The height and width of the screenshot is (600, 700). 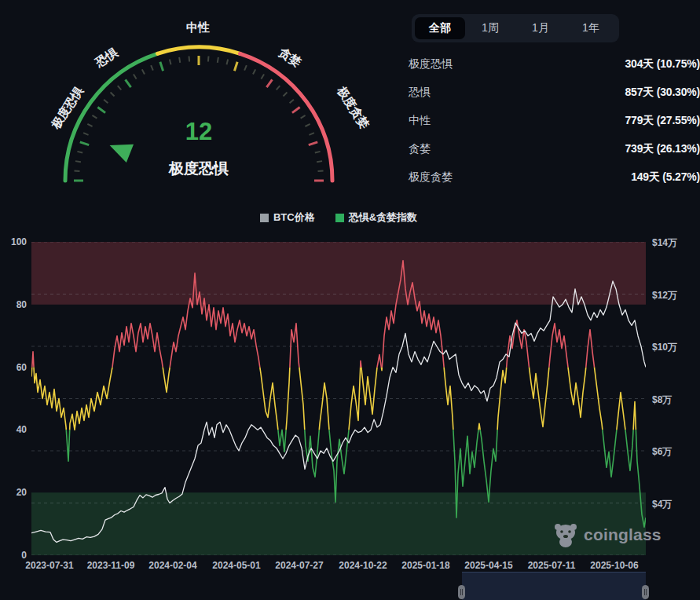 I want to click on x-axis-date-label: 2025-07-11, so click(x=552, y=565).